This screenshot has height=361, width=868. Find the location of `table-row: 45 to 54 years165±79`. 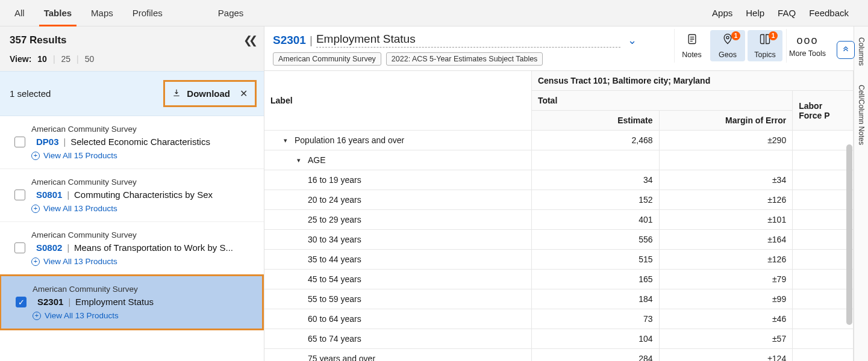

table-row: 45 to 54 years165±79 is located at coordinates (559, 279).